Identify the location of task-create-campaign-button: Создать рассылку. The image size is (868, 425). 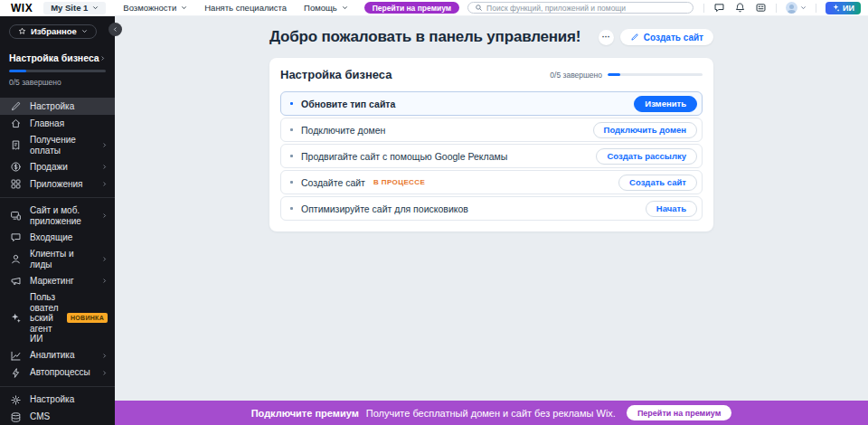
(646, 156).